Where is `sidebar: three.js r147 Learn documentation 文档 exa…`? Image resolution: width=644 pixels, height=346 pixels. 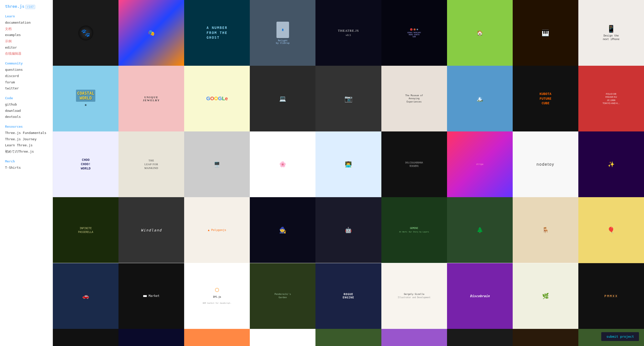 sidebar: three.js r147 Learn documentation 文档 exa… is located at coordinates (26, 173).